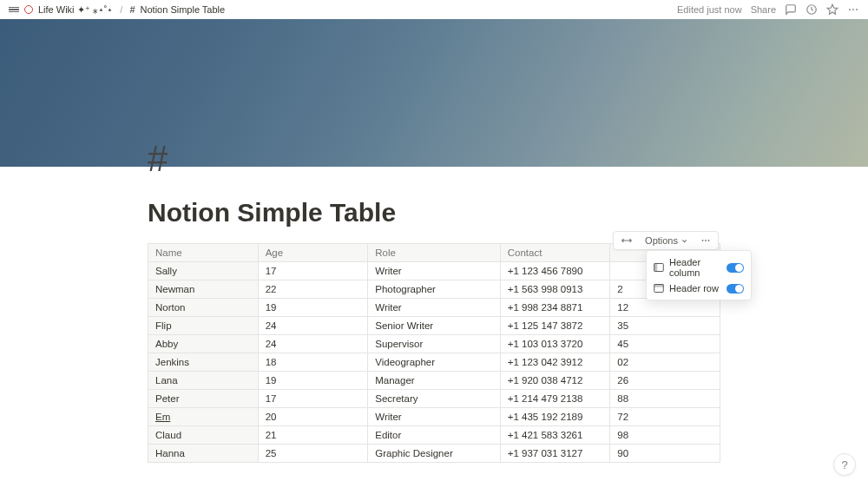 Image resolution: width=868 pixels, height=488 pixels. I want to click on edited-status: Edited just now, so click(710, 10).